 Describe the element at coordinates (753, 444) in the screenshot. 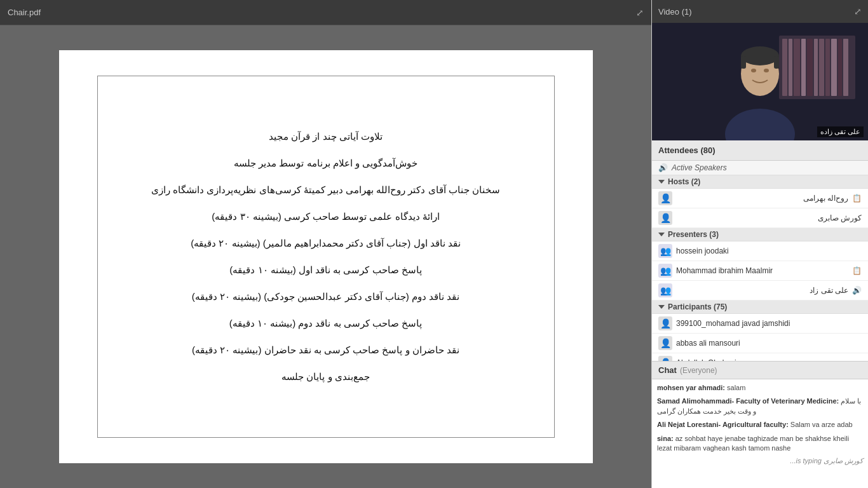

I see `chat-text: az sohbat haye jenabe taghizade man be s…` at that location.